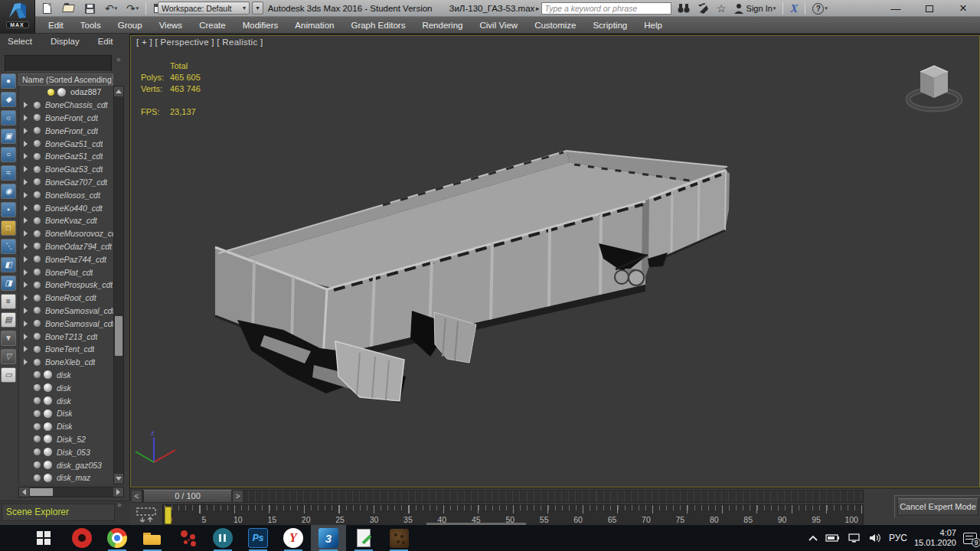  Describe the element at coordinates (66, 311) in the screenshot. I see `list-item: BoneSamosval_cdt` at that location.